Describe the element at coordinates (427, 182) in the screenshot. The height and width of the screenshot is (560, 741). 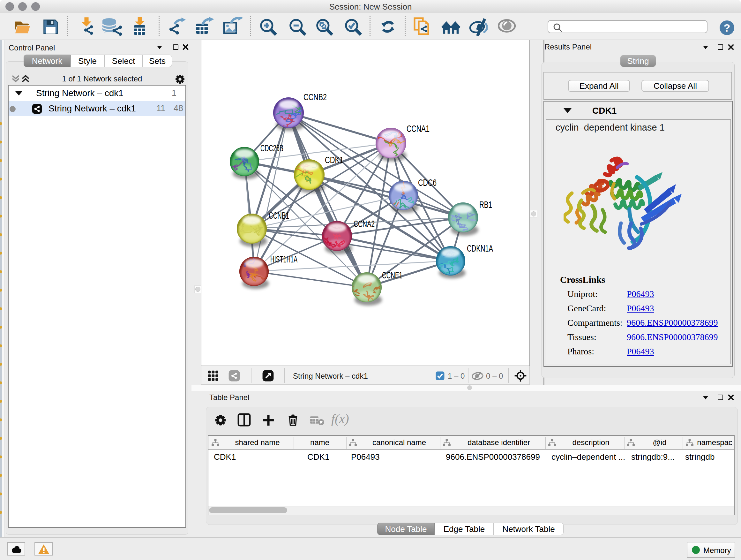
I see `svg-text: CDC6` at that location.